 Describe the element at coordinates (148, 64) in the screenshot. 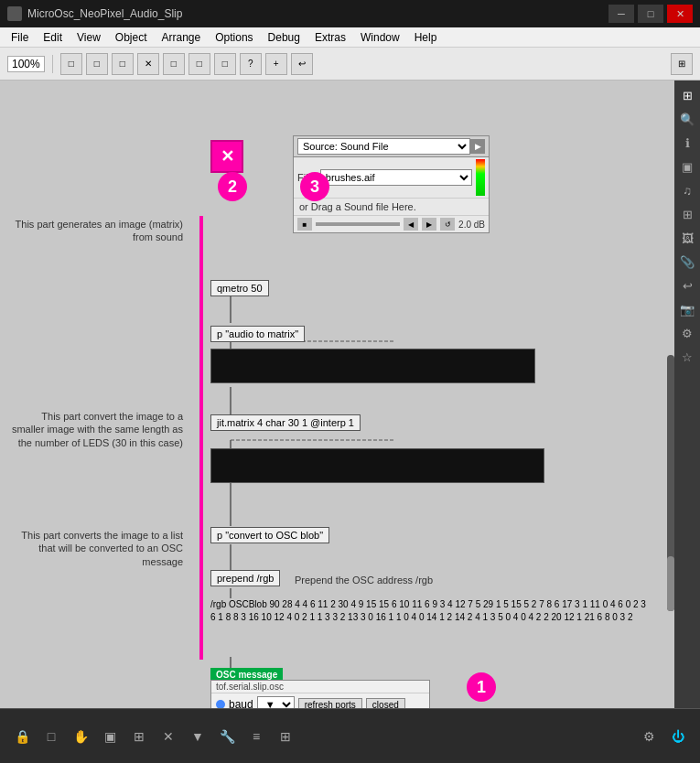

I see `toolbar-btn-4: ✕` at that location.